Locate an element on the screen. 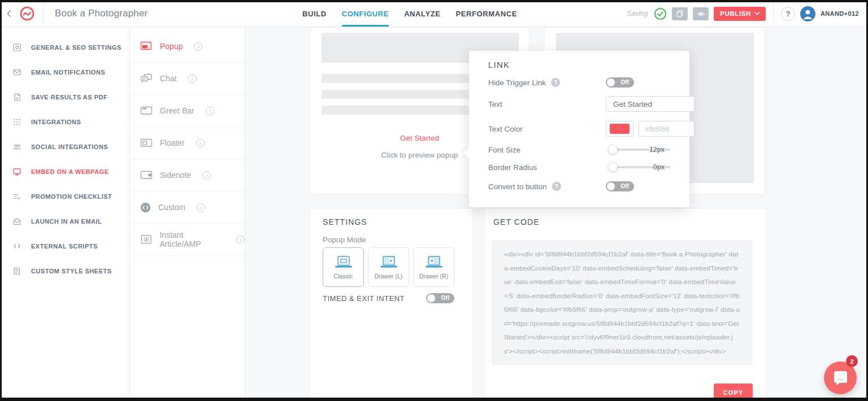 The width and height of the screenshot is (868, 401). sidebar-item-social-integrations: SOCIAL INTEGRATIONS is located at coordinates (64, 147).